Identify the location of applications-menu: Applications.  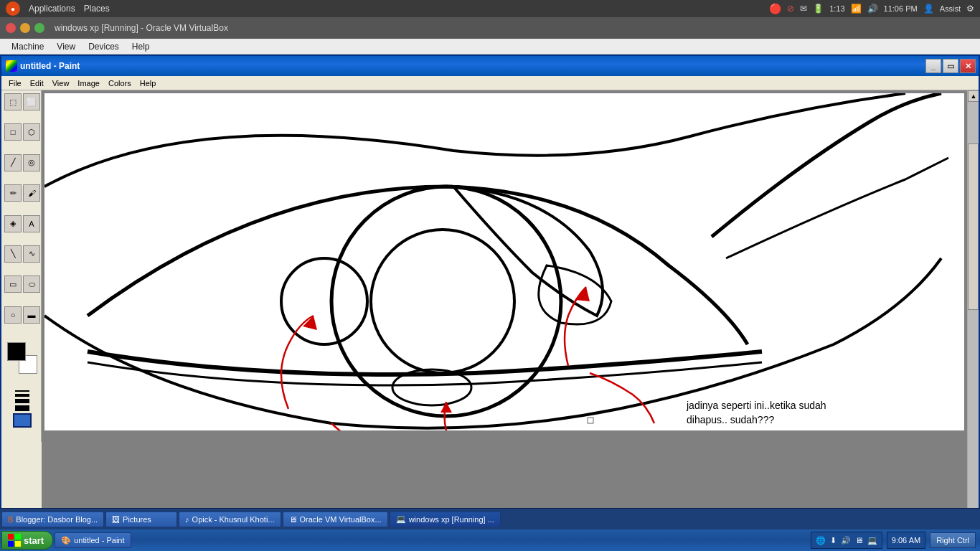
(52, 9).